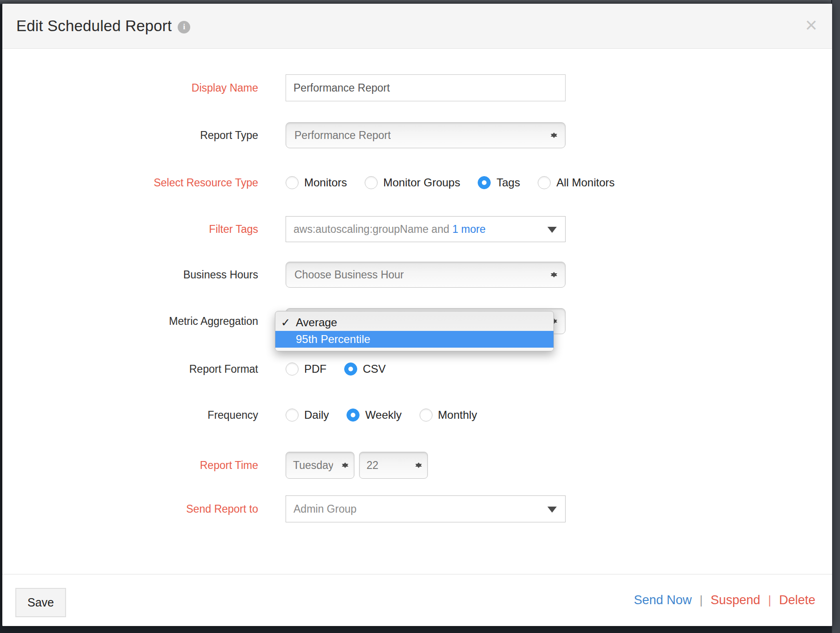  What do you see at coordinates (585, 183) in the screenshot?
I see `radio-label: All Monitors` at bounding box center [585, 183].